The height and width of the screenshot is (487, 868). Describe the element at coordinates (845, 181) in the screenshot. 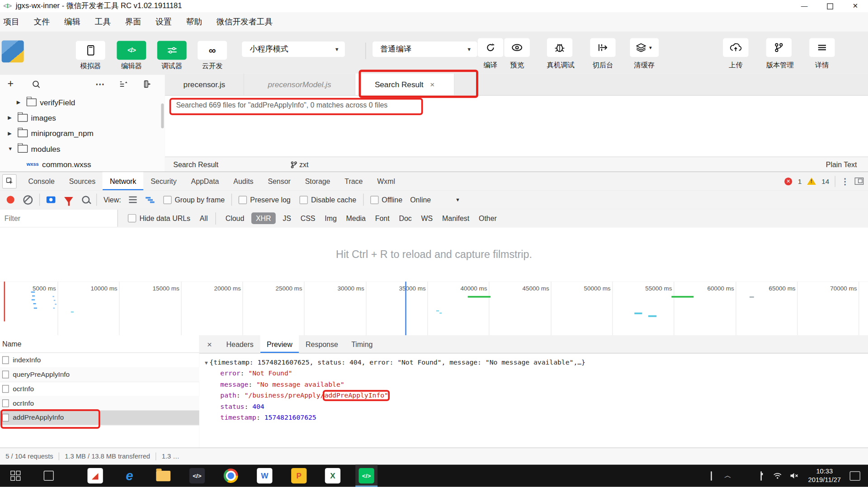

I see `kebab-menu-icon: ⋮` at that location.